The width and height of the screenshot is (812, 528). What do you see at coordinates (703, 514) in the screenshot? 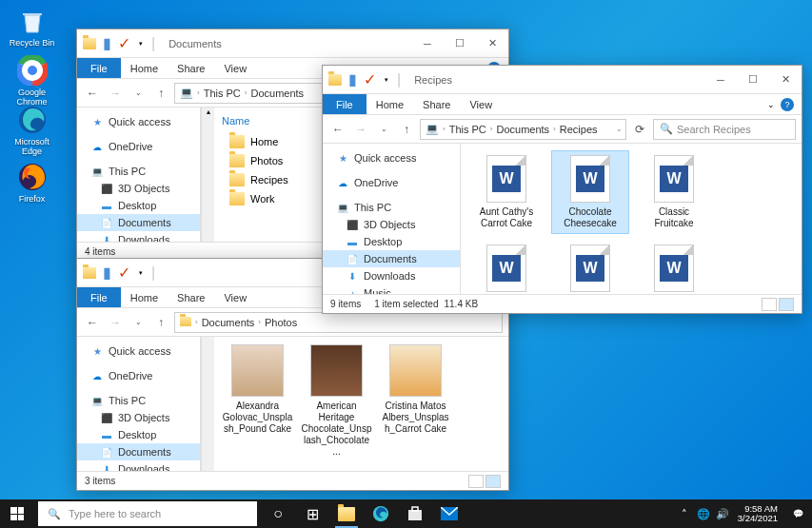
I see `tray-network-icon: 🌐` at bounding box center [703, 514].